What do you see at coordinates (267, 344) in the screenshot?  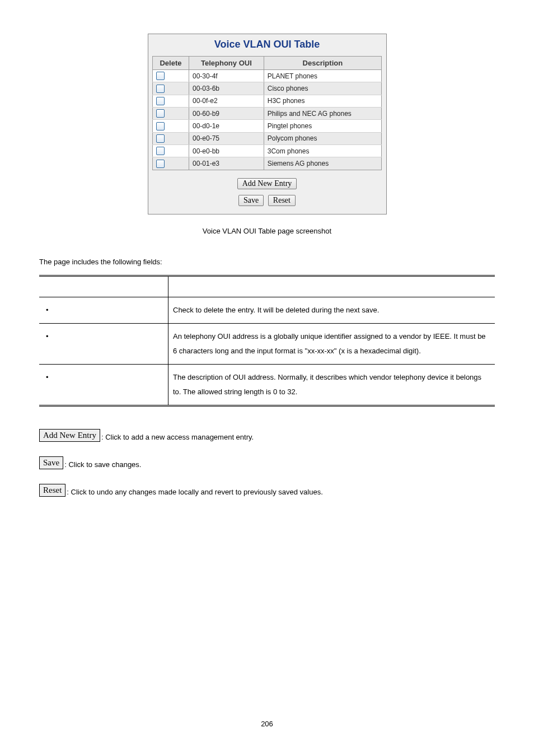 I see `fields-row: An telephony OUI address is a globally u…` at bounding box center [267, 344].